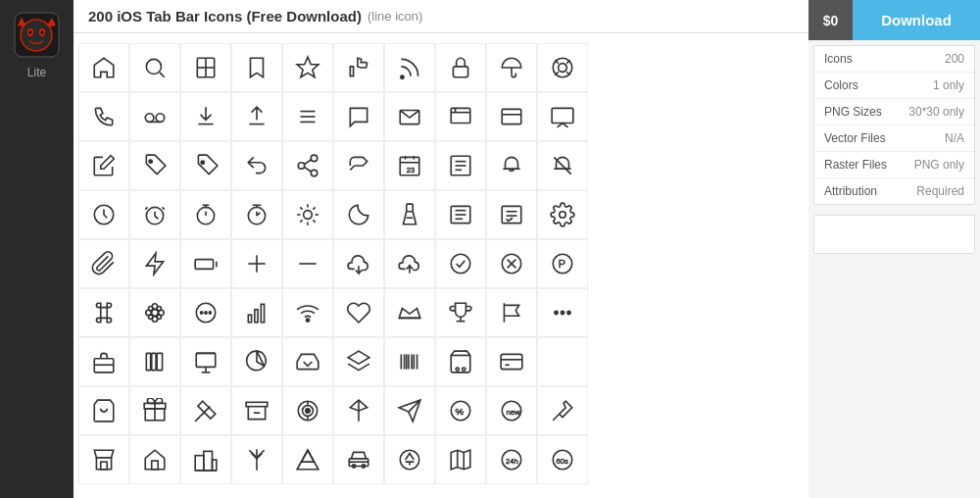 The width and height of the screenshot is (980, 498). What do you see at coordinates (257, 68) in the screenshot?
I see `icon-bookmark` at bounding box center [257, 68].